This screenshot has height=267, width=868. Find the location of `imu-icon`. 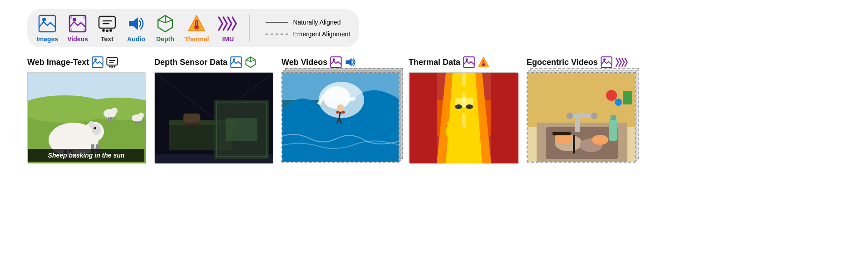

imu-icon is located at coordinates (228, 24).